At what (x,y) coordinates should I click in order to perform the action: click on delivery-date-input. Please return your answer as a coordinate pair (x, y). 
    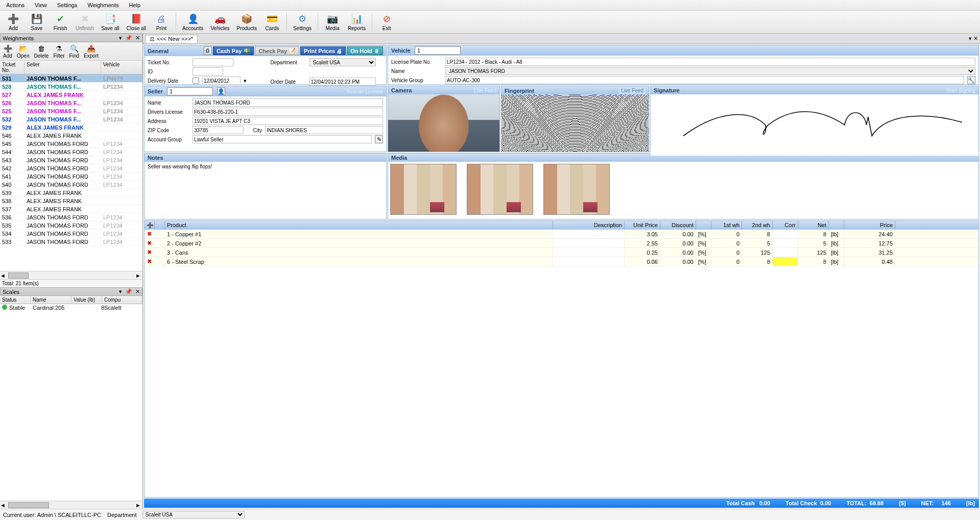
    Looking at the image, I should click on (222, 81).